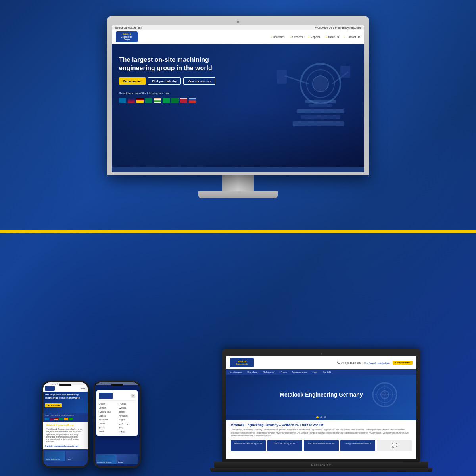 This screenshot has width=476, height=476. What do you see at coordinates (127, 404) in the screenshot?
I see `lang-francais: Français` at bounding box center [127, 404].